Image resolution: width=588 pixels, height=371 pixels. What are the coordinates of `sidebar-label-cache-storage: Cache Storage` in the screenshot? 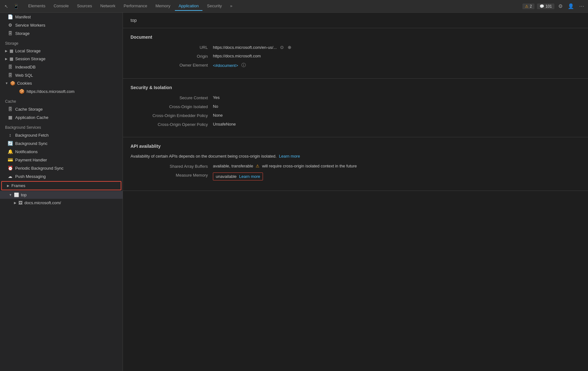 It's located at (29, 109).